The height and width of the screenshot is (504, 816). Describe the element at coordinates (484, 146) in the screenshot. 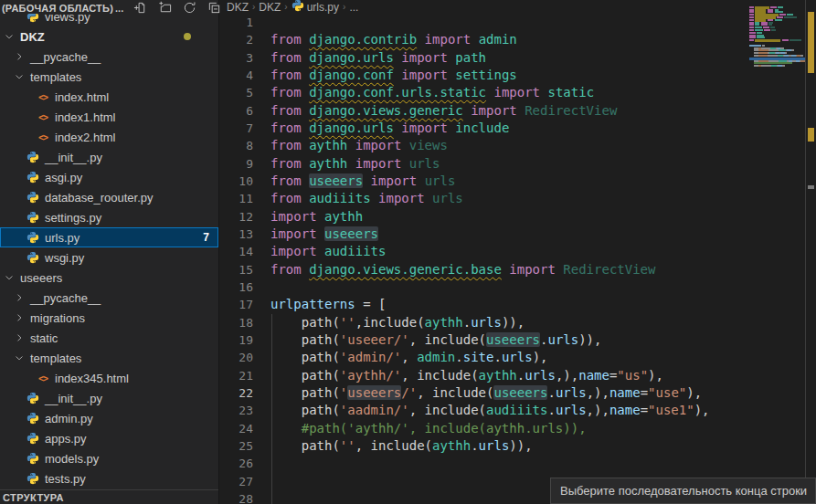

I see `code-line-8: 8from aythh import views` at that location.